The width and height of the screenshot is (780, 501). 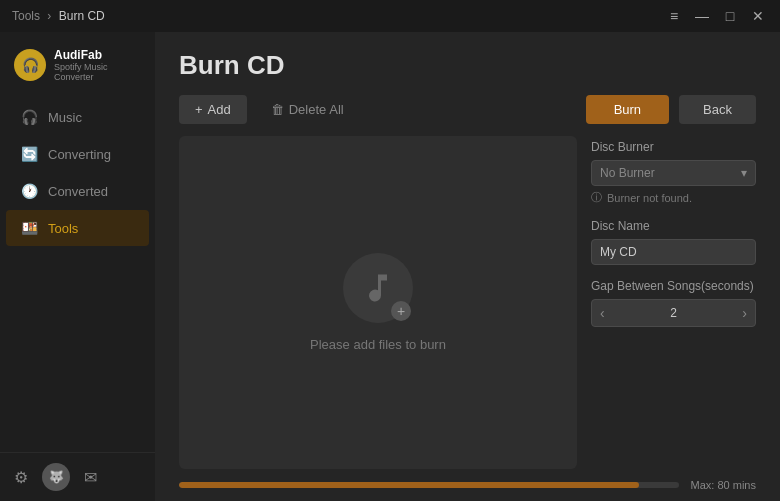 I want to click on drop-icon: +, so click(x=378, y=288).